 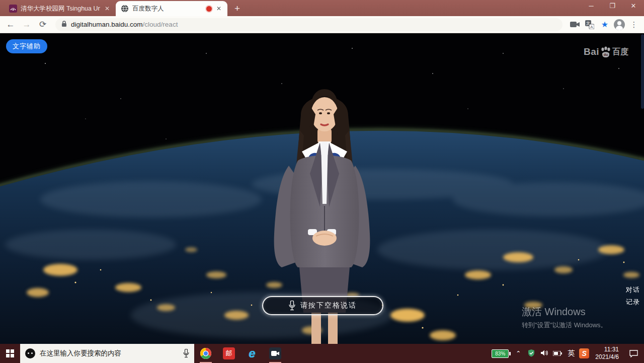 What do you see at coordinates (229, 353) in the screenshot?
I see `mail-taskbar-icon: 邮` at bounding box center [229, 353].